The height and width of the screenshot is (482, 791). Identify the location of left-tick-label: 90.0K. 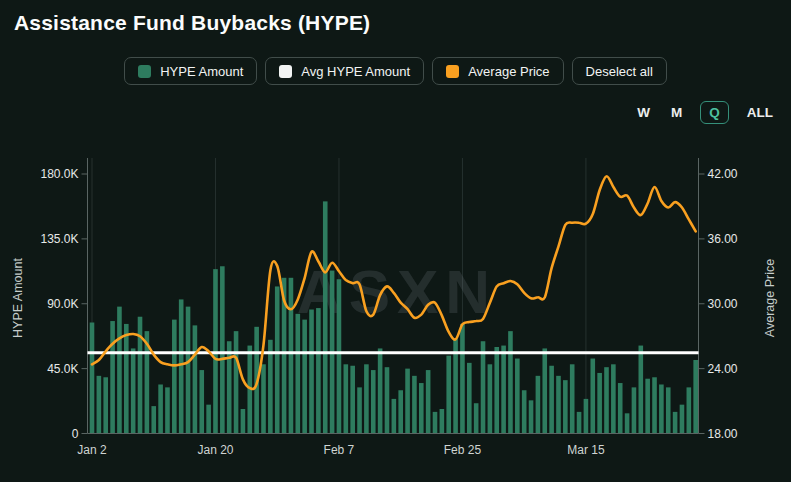
(62, 304).